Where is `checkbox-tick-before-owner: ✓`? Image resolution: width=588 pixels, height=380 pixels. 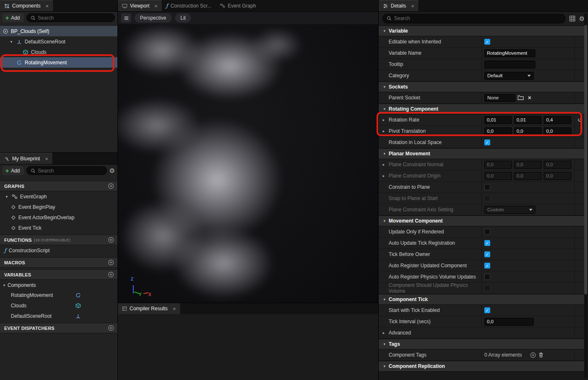 checkbox-tick-before-owner: ✓ is located at coordinates (487, 254).